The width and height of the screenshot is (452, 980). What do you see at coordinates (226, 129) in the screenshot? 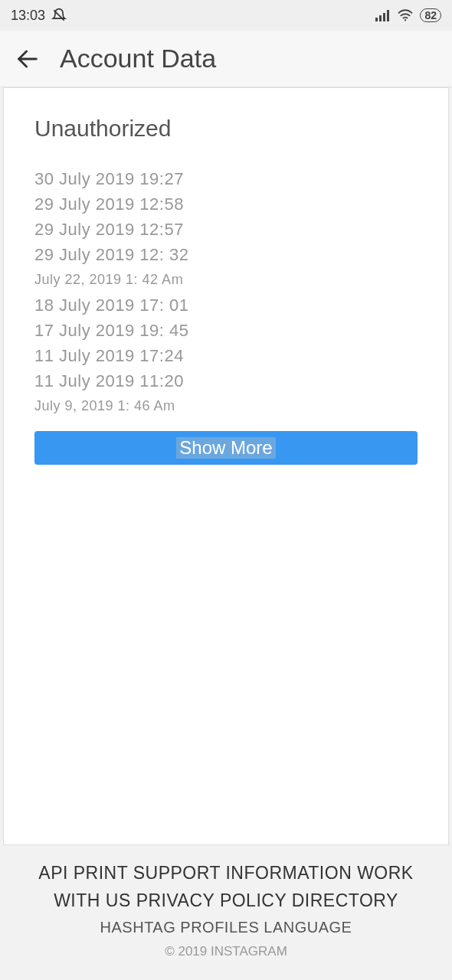
I see `section-heading: Unauthorized` at bounding box center [226, 129].